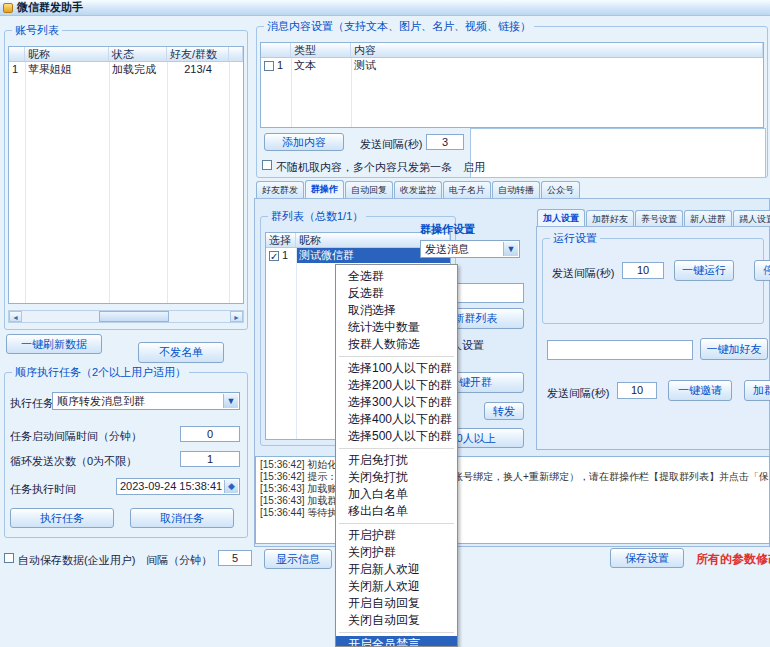  I want to click on main-tab: 公众号, so click(560, 190).